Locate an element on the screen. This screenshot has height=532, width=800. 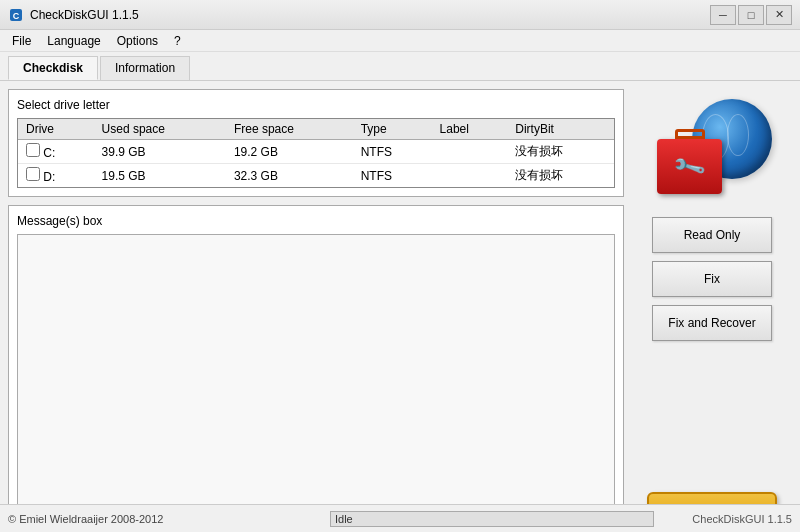
drive-cell-0: C: is located at coordinates (56, 152).